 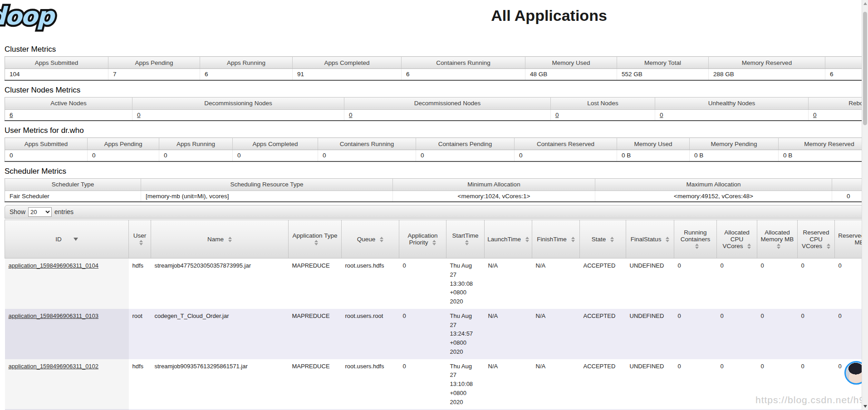 What do you see at coordinates (556, 239) in the screenshot?
I see `col-header-finishtime: FinishTime` at bounding box center [556, 239].